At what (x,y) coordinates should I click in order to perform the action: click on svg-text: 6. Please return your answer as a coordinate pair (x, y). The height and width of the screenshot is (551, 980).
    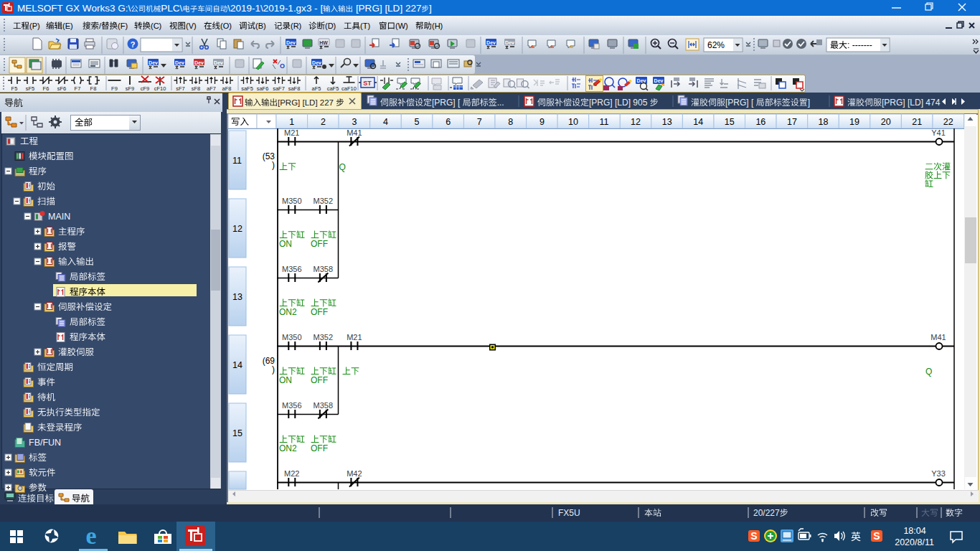
    Looking at the image, I should click on (448, 122).